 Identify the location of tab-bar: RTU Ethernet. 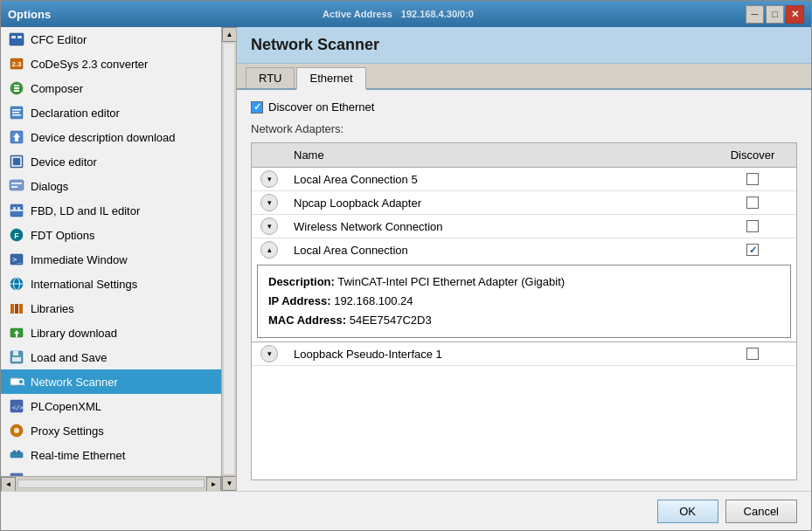
(524, 77).